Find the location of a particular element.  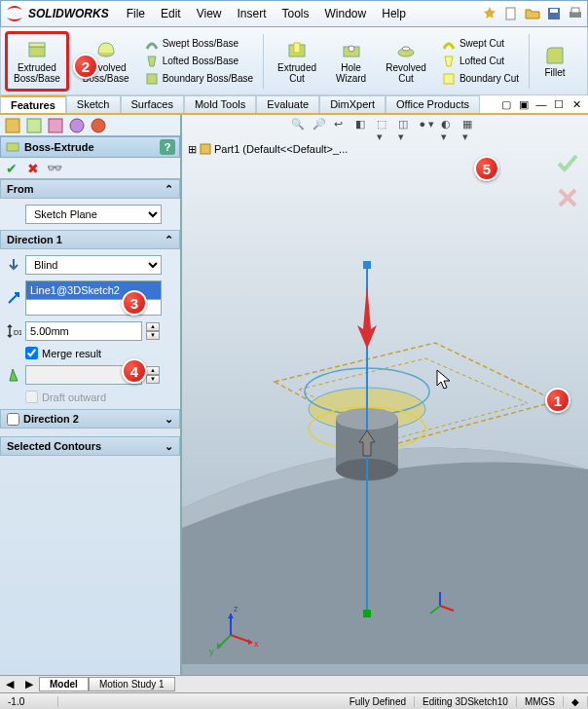

minimize-icon: — is located at coordinates (541, 104).